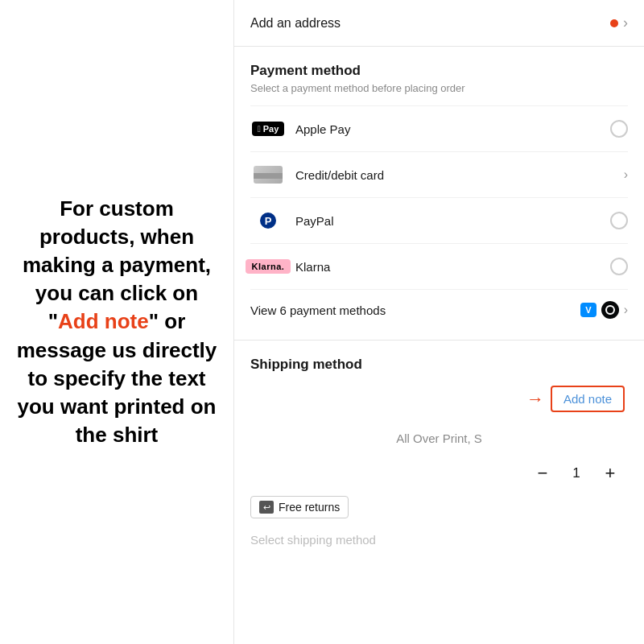 The width and height of the screenshot is (644, 644). Describe the element at coordinates (452, 129) in the screenshot. I see `apple-pay-label: Apple Pay` at that location.